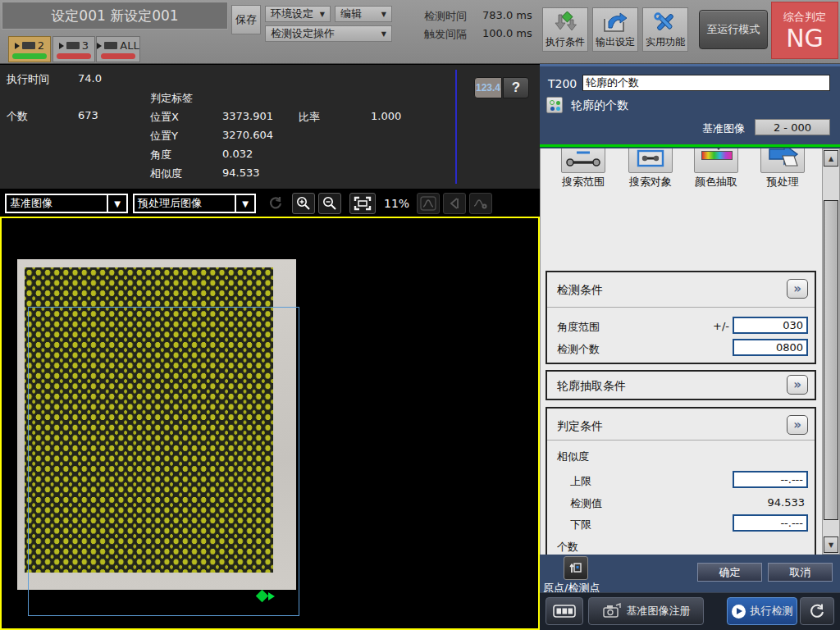 Image resolution: width=840 pixels, height=630 pixels. Describe the element at coordinates (564, 611) in the screenshot. I see `filmstrip-icon` at that location.